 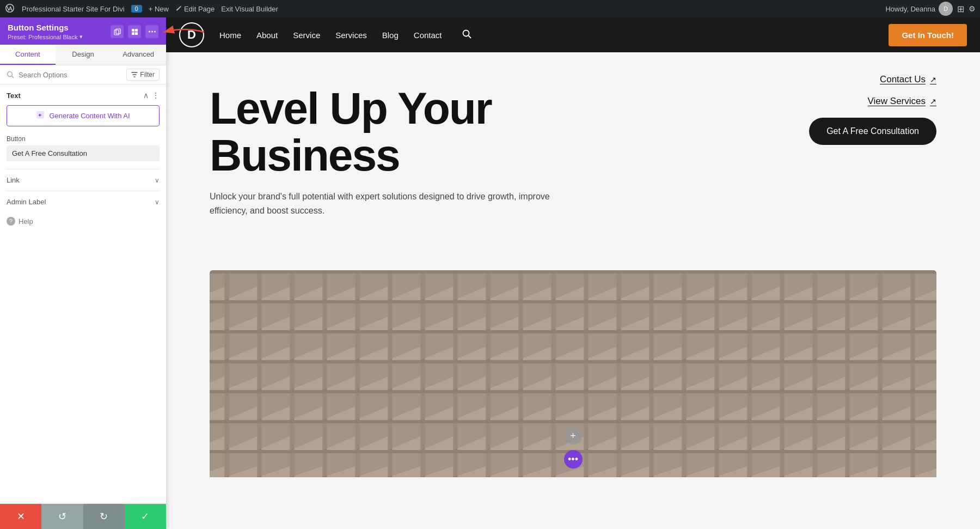 What do you see at coordinates (946, 9) in the screenshot?
I see `avatar: D` at bounding box center [946, 9].